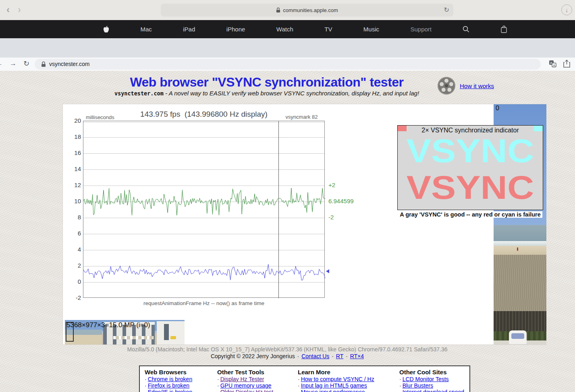  What do you see at coordinates (333, 390) in the screenshot?
I see `table-link-mouse-input-performance: Mouse input performance` at bounding box center [333, 390].